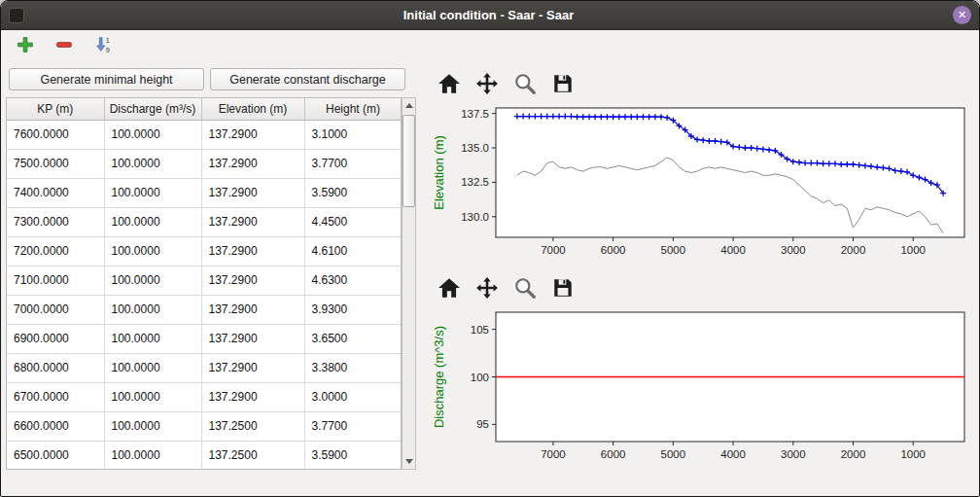 Image resolution: width=980 pixels, height=497 pixels. Describe the element at coordinates (55, 397) in the screenshot. I see `table-cell: 6700.0000` at that location.